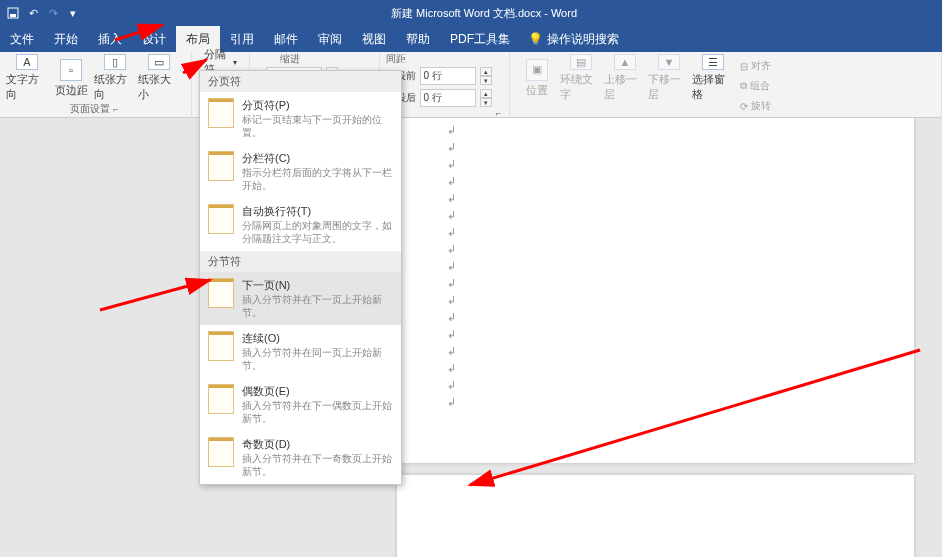  I want to click on rotate-button: ⟳旋转, so click(756, 106).